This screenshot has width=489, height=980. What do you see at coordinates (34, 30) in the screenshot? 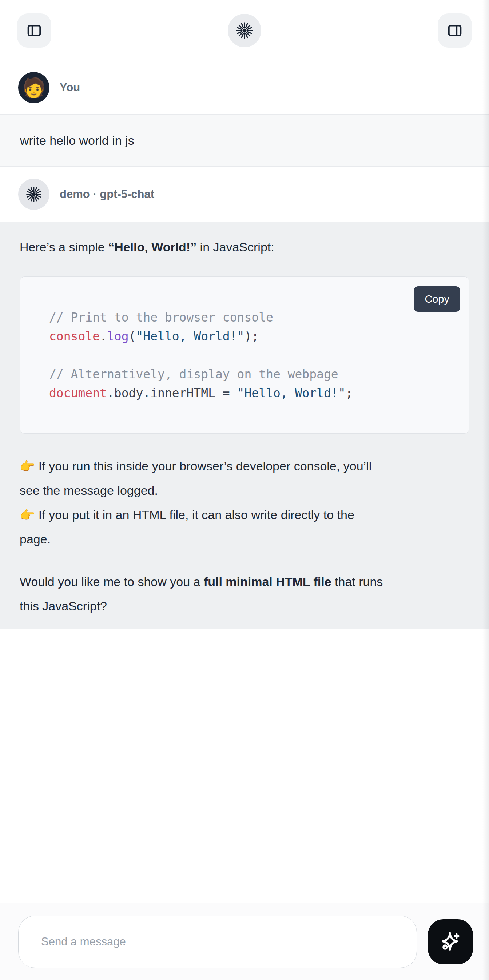
I see `panel-left-icon` at bounding box center [34, 30].